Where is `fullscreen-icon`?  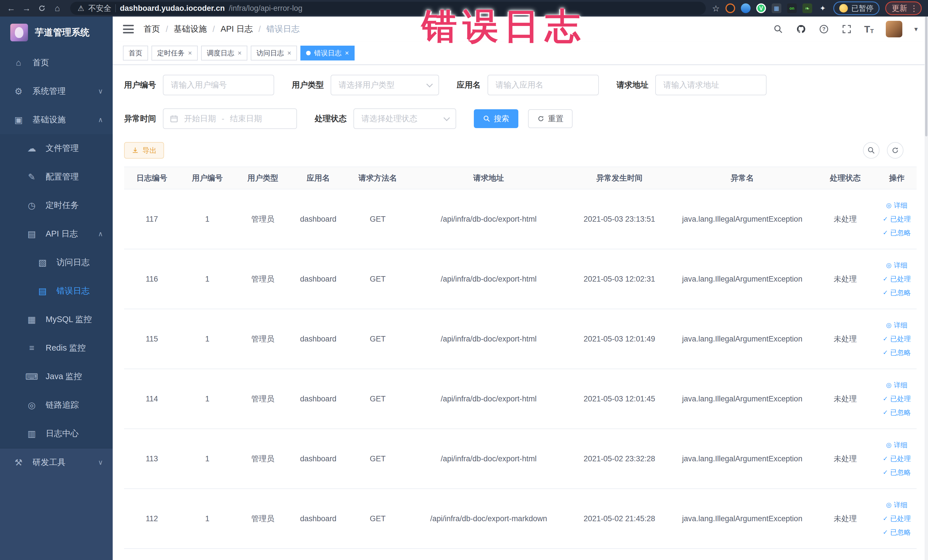 fullscreen-icon is located at coordinates (847, 29).